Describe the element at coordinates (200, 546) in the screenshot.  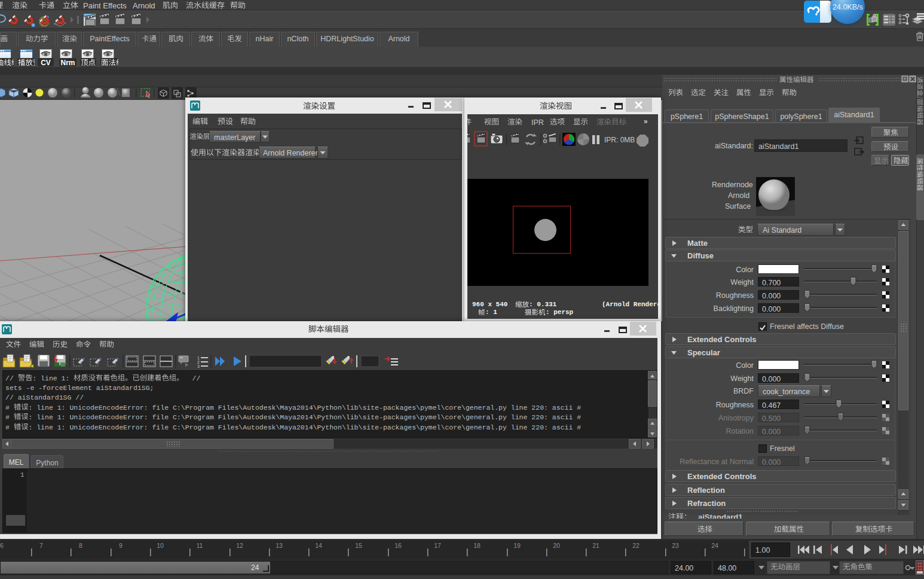
I see `svg-text: 11` at that location.